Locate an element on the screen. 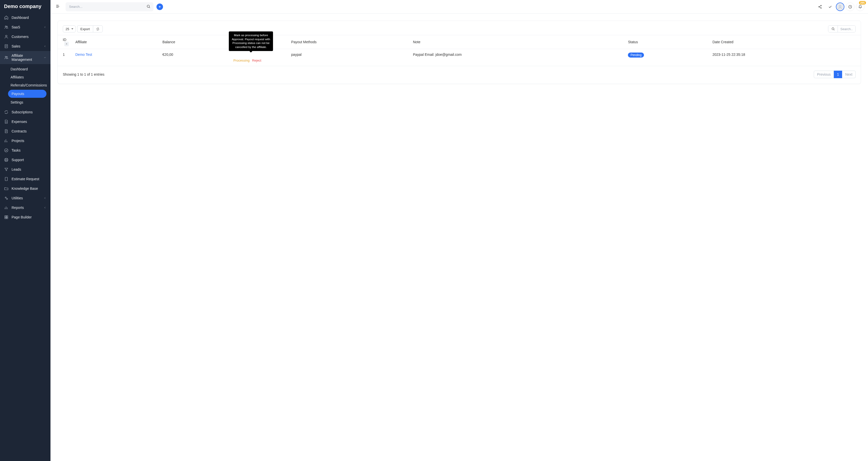 Image resolution: width=868 pixels, height=461 pixels. sidebar-toggle-button is located at coordinates (58, 7).